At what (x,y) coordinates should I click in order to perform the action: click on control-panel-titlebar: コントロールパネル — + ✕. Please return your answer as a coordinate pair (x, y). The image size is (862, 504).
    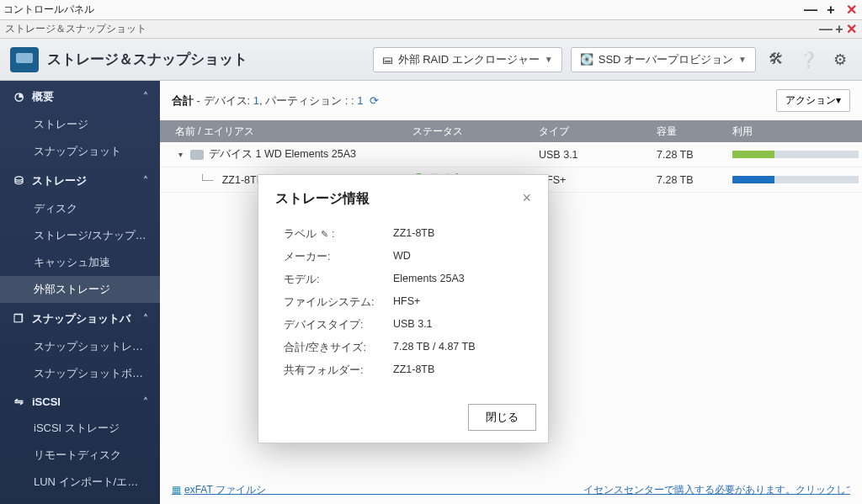
    Looking at the image, I should click on (431, 10).